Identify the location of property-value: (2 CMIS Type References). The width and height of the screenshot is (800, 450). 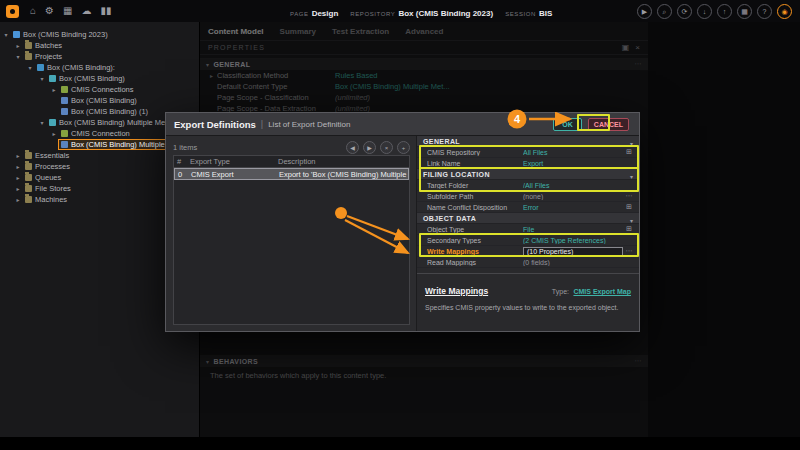
(573, 240).